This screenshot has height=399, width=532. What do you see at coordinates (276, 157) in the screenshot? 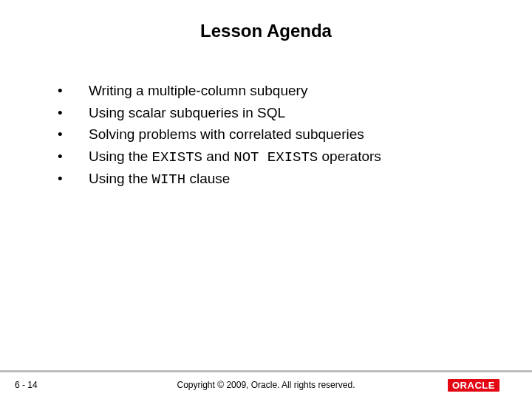
I see `code-text: NOT EXISTS` at bounding box center [276, 157].